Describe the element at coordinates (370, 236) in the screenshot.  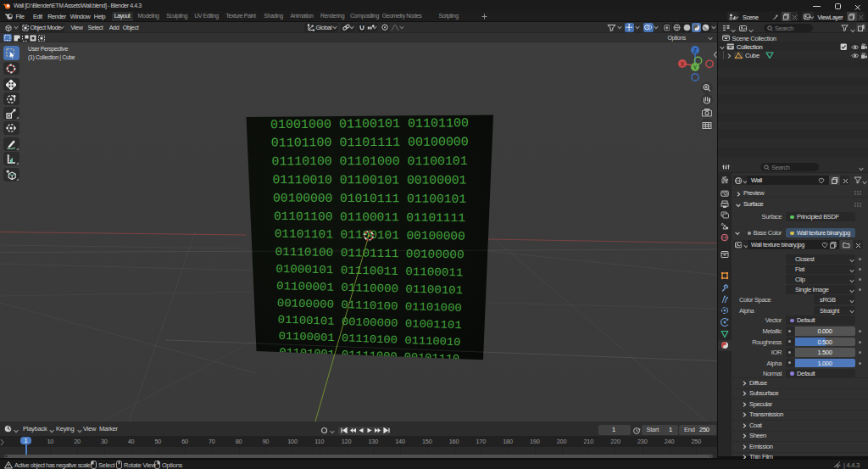
I see `svg-text: 01101101 01100101 00100000` at that location.